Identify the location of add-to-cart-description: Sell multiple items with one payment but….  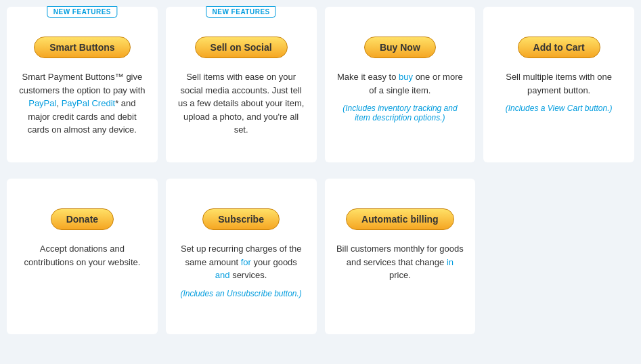
(559, 84).